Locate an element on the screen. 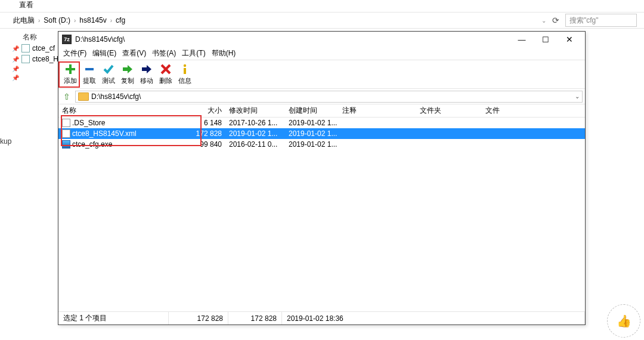 The image size is (644, 340). window-title: D:\hs8145v\cfg\ is located at coordinates (292, 39).